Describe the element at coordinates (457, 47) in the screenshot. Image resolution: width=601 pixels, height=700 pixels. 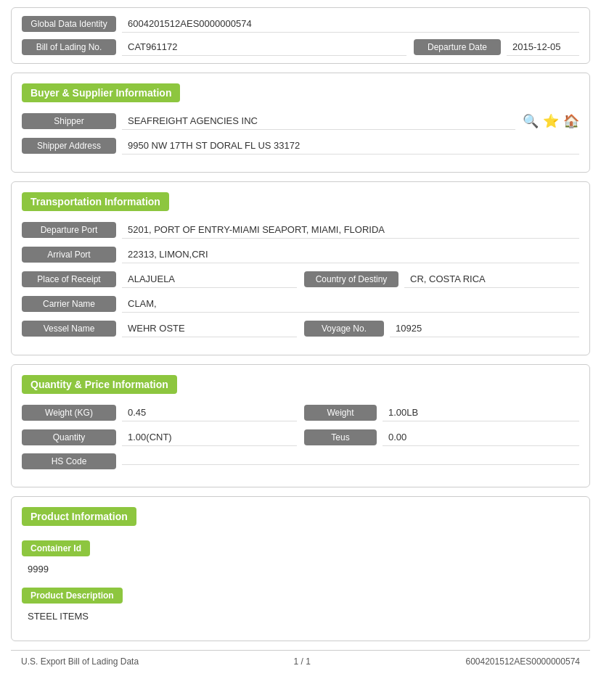
I see `departure-date-label: Departure Date` at that location.